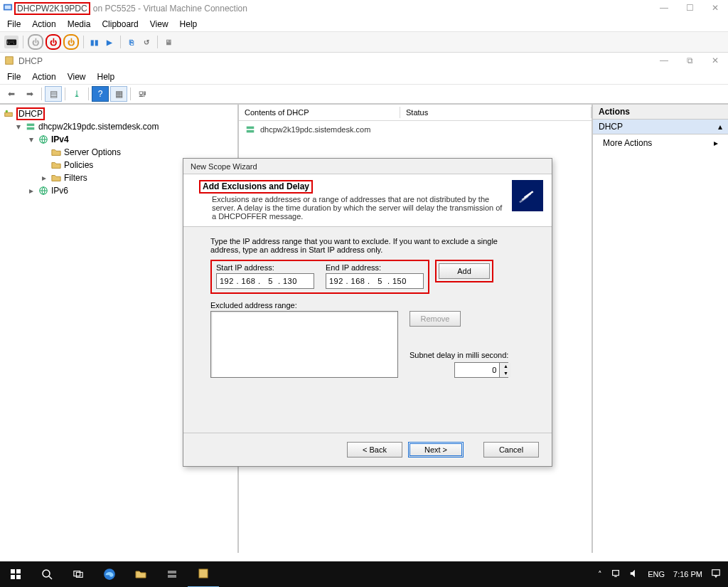  What do you see at coordinates (31, 139) in the screenshot?
I see `twist-ipv4: ▾` at bounding box center [31, 139].